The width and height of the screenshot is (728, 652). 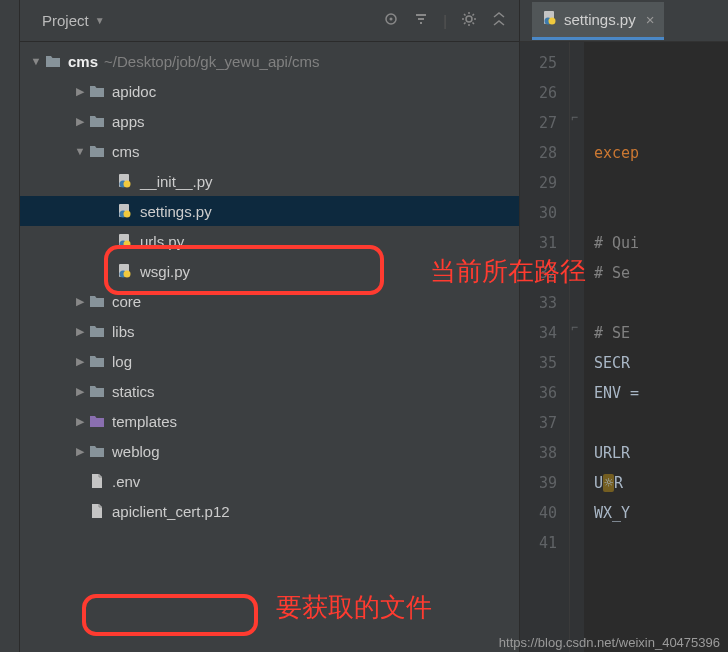 What do you see at coordinates (469, 20) in the screenshot?
I see `gear-icon` at bounding box center [469, 20].